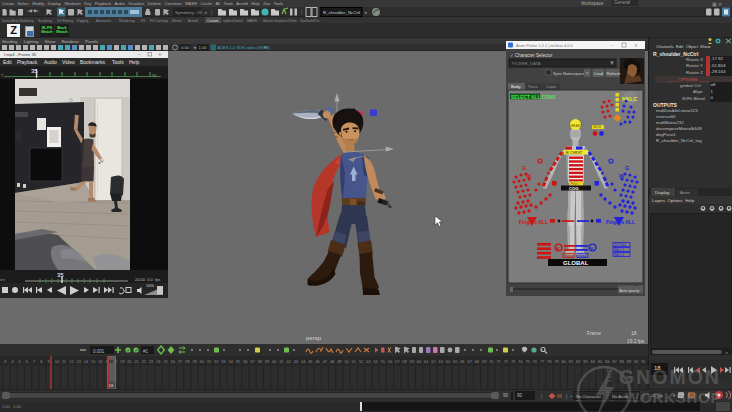 The width and height of the screenshot is (732, 412). Describe the element at coordinates (41, 362) in the screenshot. I see `svg-text: 8` at that location.